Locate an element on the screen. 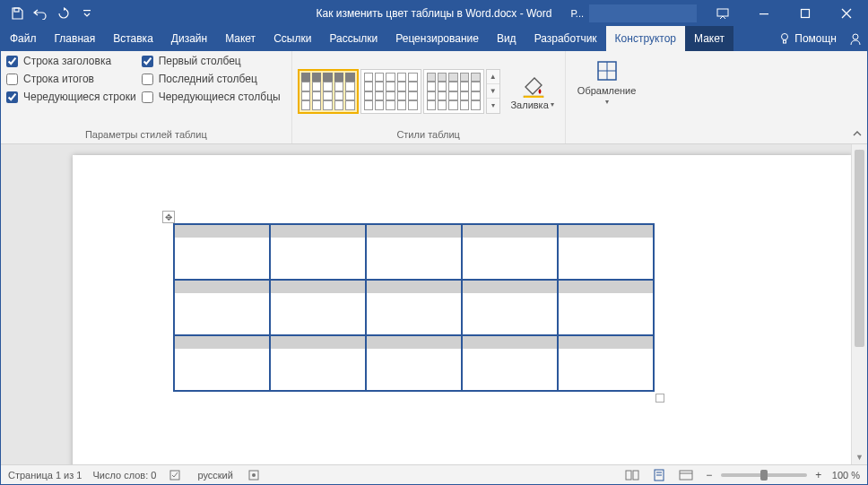 The height and width of the screenshot is (485, 868). borders-label: Обрамление is located at coordinates (607, 91).